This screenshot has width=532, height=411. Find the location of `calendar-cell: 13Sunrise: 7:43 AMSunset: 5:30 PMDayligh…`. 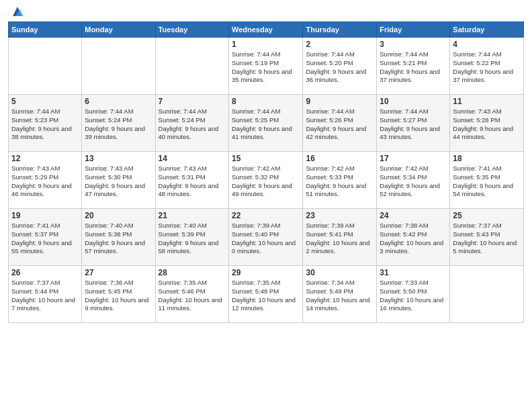

calendar-cell: 13Sunrise: 7:43 AMSunset: 5:30 PMDayligh… is located at coordinates (118, 180).